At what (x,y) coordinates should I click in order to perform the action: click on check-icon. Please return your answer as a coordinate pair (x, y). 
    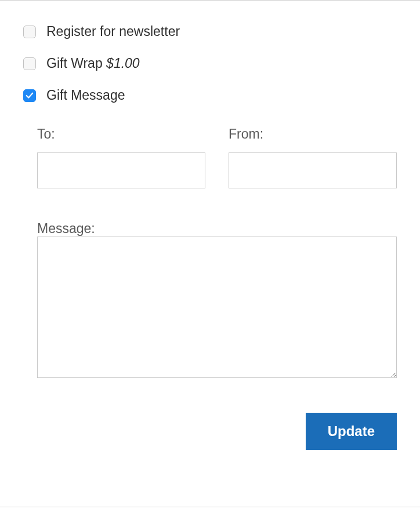
    Looking at the image, I should click on (30, 96).